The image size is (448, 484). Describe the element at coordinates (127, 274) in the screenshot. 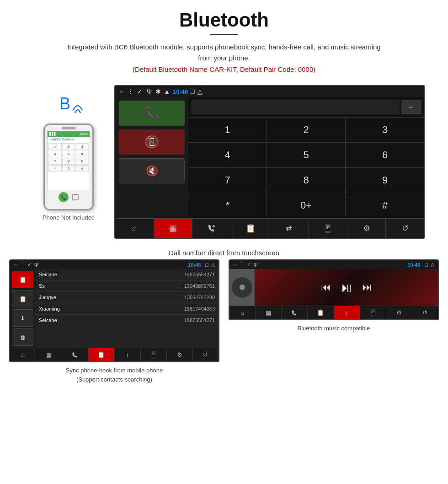

I see `pb-contact-row-1: Seicane 15875554271` at that location.